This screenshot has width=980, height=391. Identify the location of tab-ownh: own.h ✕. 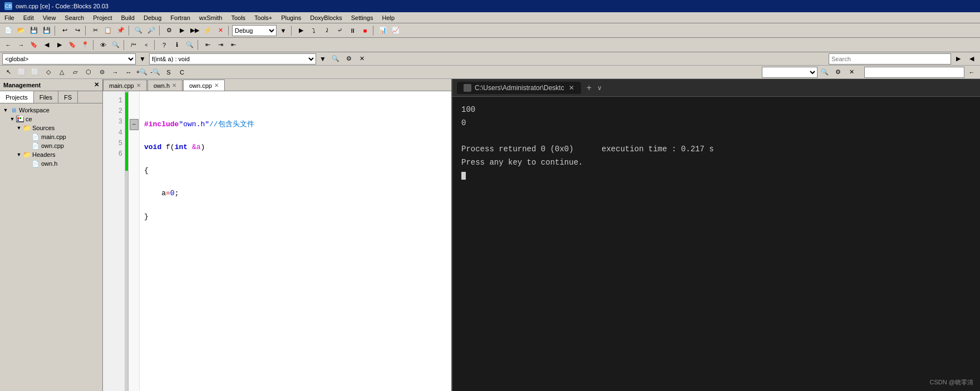
(165, 85).